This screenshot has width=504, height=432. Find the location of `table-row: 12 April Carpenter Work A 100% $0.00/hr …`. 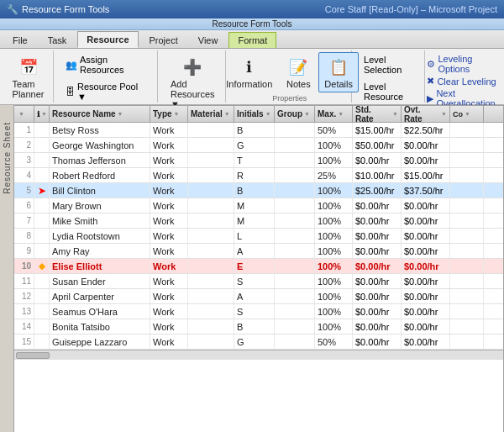

table-row: 12 April Carpenter Work A 100% $0.00/hr … is located at coordinates (259, 297).